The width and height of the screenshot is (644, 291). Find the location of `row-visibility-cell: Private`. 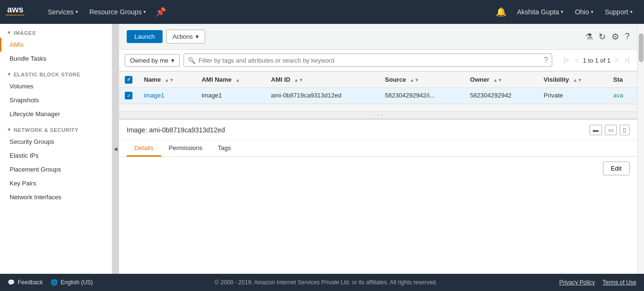

row-visibility-cell: Private is located at coordinates (573, 96).